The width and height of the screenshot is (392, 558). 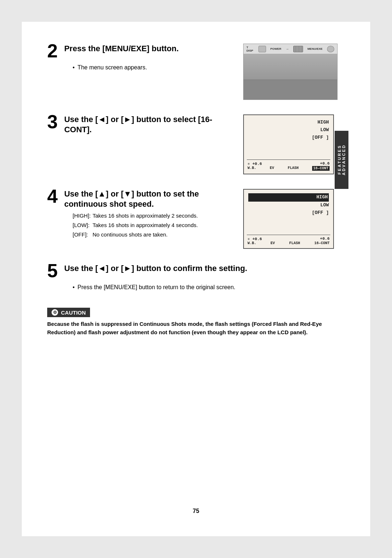 What do you see at coordinates (163, 235) in the screenshot?
I see `detail-off-text: No continuous shots are taken.` at bounding box center [163, 235].